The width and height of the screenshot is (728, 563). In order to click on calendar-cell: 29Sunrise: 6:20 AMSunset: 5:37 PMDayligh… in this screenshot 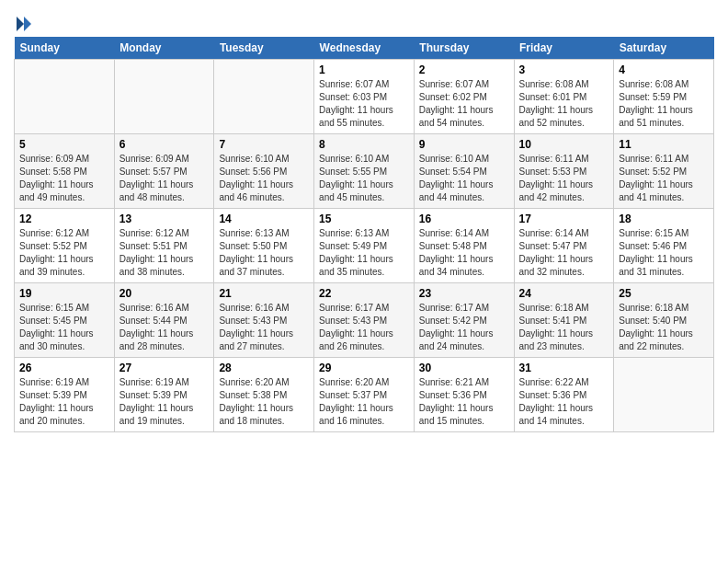, I will do `click(364, 394)`.